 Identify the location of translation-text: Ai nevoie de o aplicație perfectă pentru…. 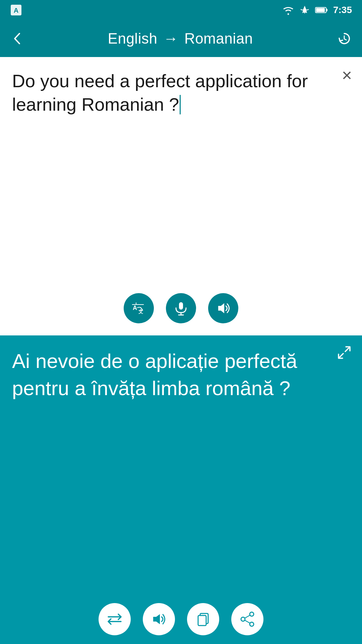
(181, 375).